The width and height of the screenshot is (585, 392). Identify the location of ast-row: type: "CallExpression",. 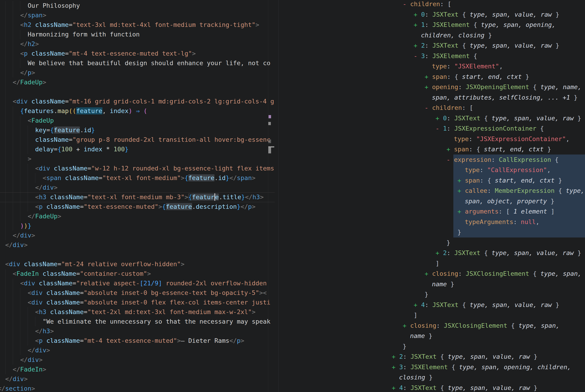
(508, 170).